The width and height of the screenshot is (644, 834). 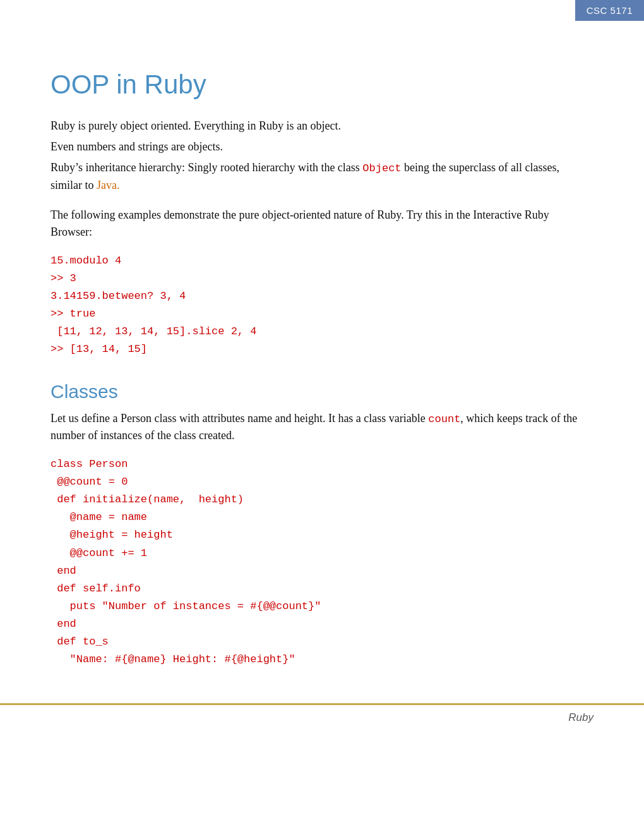 I want to click on classes-heading: Classes, so click(x=322, y=392).